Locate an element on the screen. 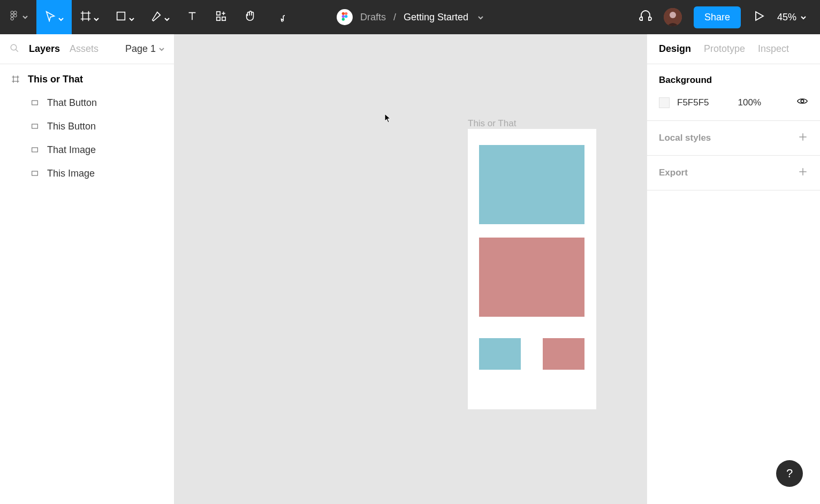  cursor-icon is located at coordinates (388, 118).